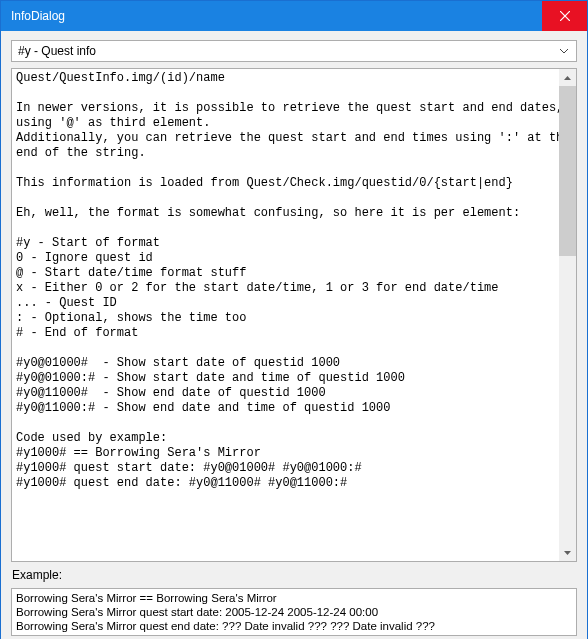 This screenshot has width=588, height=639. What do you see at coordinates (568, 552) in the screenshot?
I see `scroll-down-button` at bounding box center [568, 552].